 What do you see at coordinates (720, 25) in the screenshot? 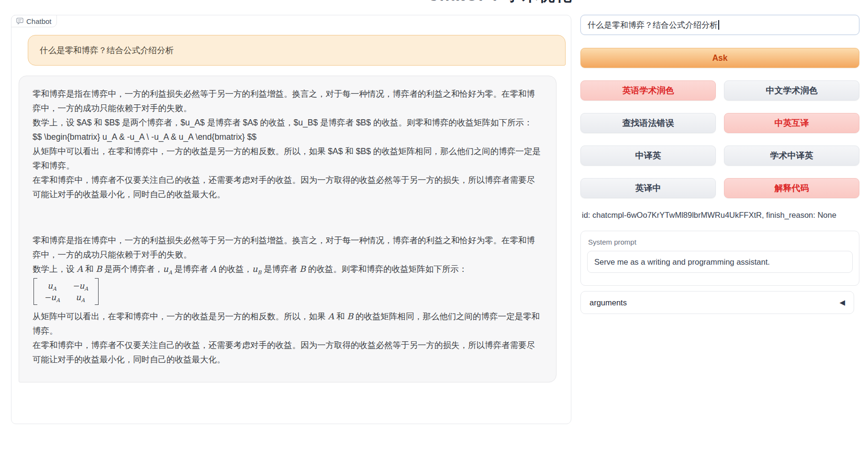
I see `question-input: 什么是零和博弈？结合公式介绍分析` at bounding box center [720, 25].